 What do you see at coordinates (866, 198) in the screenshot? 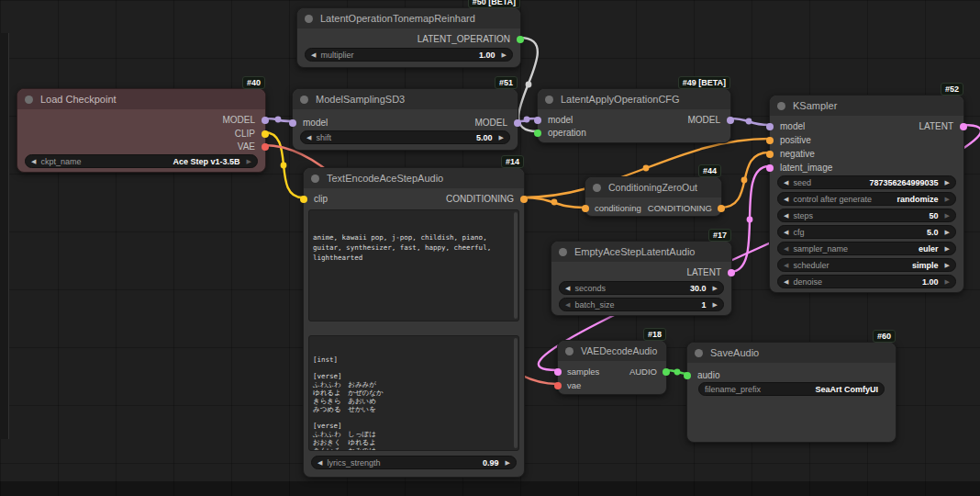
I see `control-after-generate-widget: ◀ control after generate randomize ▶` at bounding box center [866, 198].